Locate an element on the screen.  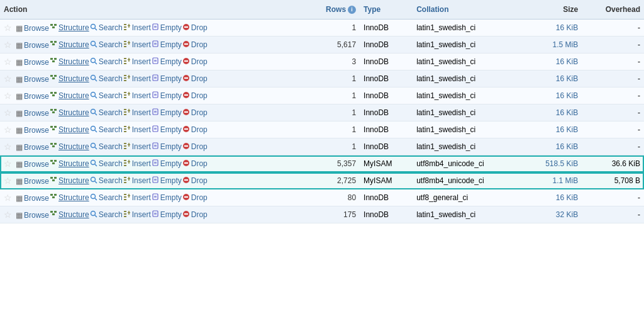
rows-cell: 1 is located at coordinates (332, 96).